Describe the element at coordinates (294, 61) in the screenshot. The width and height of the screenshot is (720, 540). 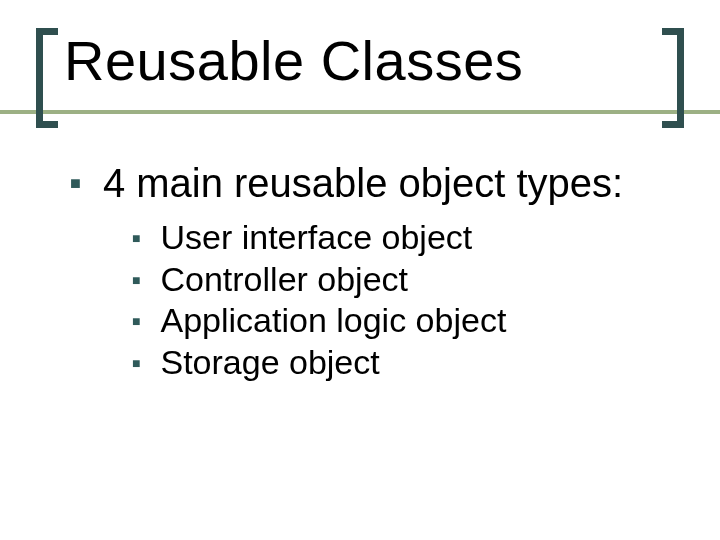
I see `slide-title: Reusable Classes` at that location.